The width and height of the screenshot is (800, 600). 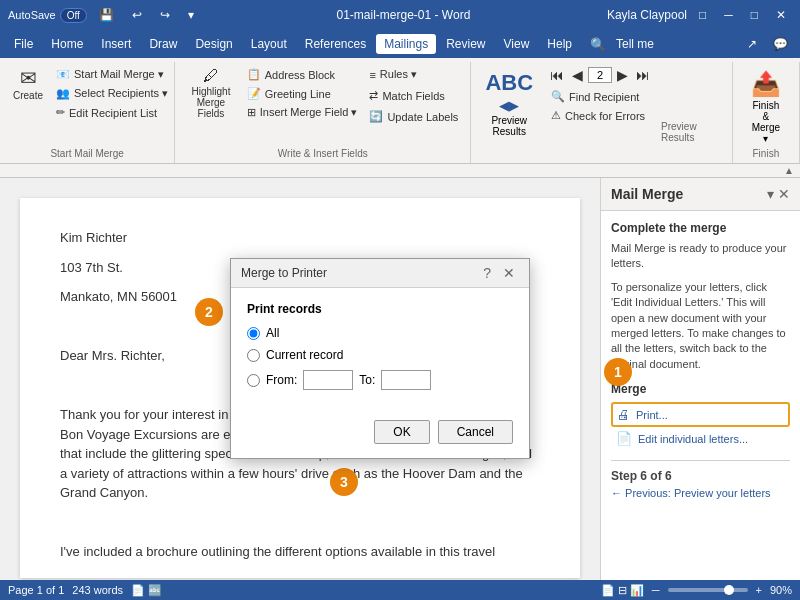 I want to click on last-record-button: ⏭, so click(x=643, y=75).